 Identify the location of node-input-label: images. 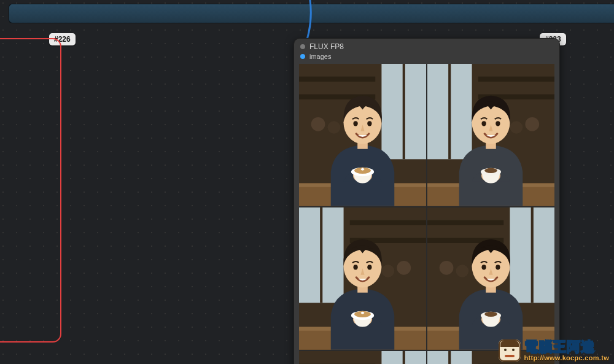
(321, 56).